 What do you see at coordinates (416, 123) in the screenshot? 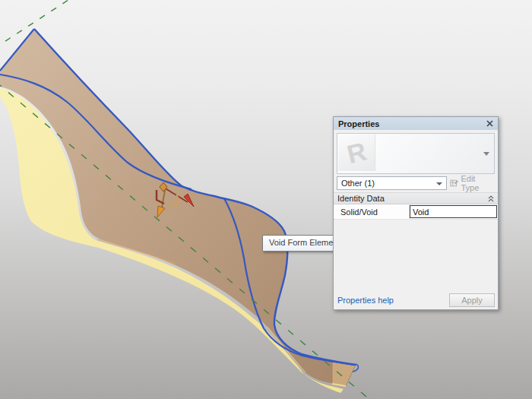
I see `properties-titlebar: Properties` at bounding box center [416, 123].